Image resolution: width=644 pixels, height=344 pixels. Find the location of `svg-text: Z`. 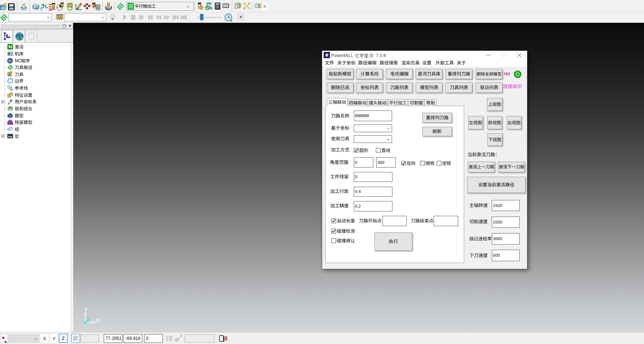

svg-text: Z is located at coordinates (88, 320).